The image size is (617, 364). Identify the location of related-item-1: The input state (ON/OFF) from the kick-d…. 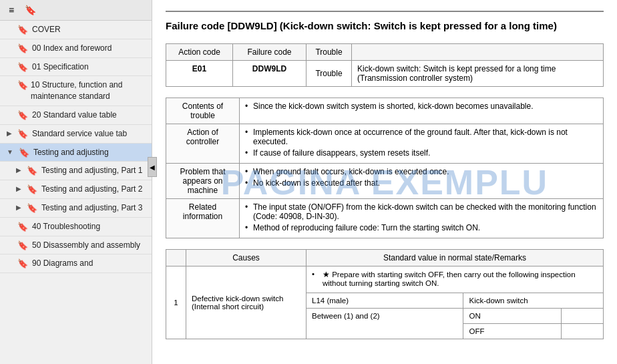
(421, 212).